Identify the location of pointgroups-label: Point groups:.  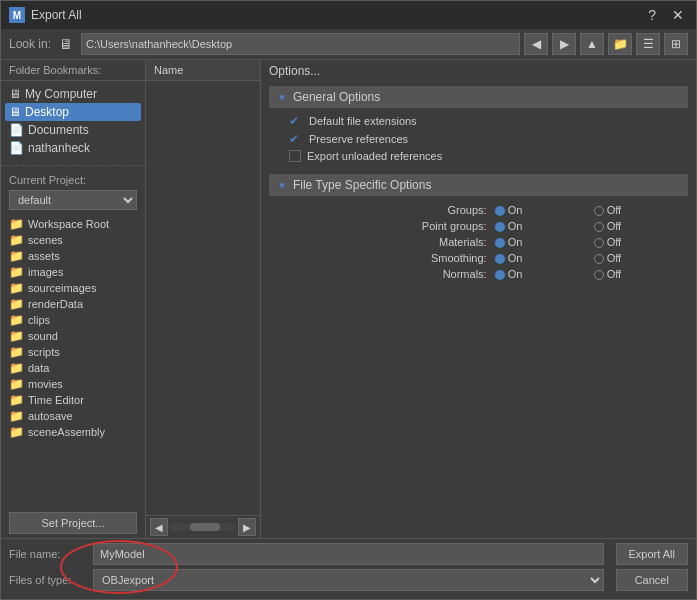
(390, 226).